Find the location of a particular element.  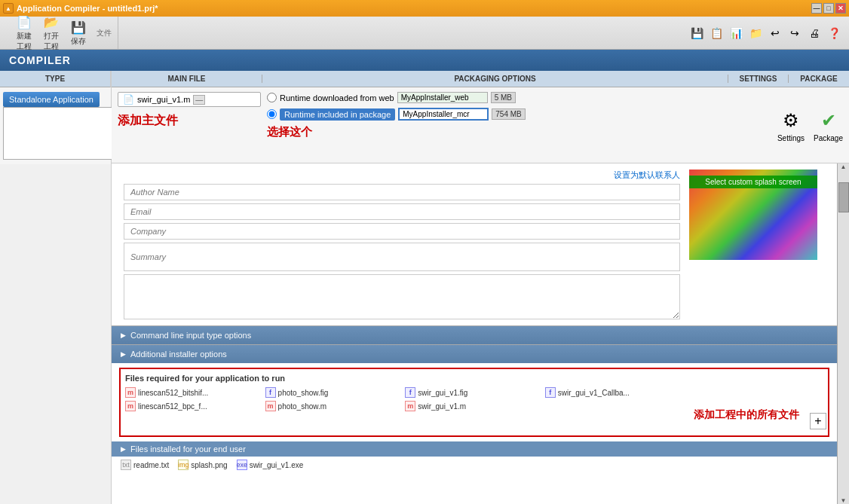

accordion-cmdline-header: ▶ Command line input type options is located at coordinates (474, 335).